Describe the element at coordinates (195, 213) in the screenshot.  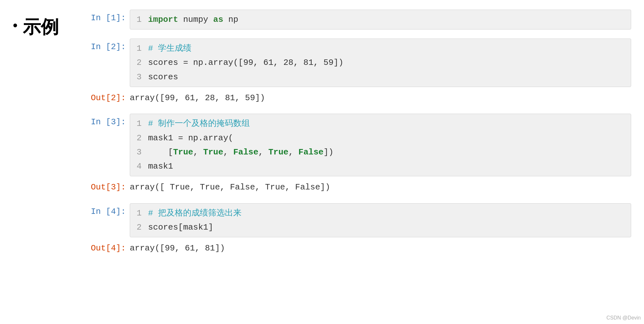
I see `comment-line: # 把及格的成绩筛选出来` at that location.